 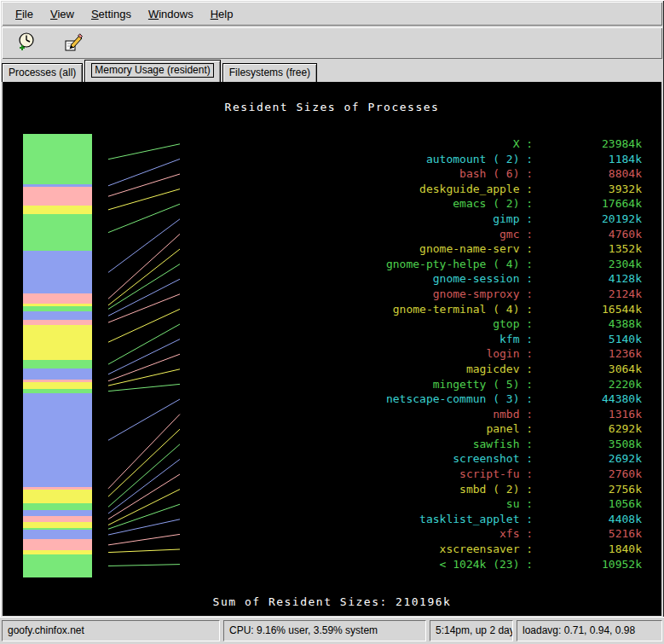 I want to click on process-name: gimp, so click(x=447, y=219).